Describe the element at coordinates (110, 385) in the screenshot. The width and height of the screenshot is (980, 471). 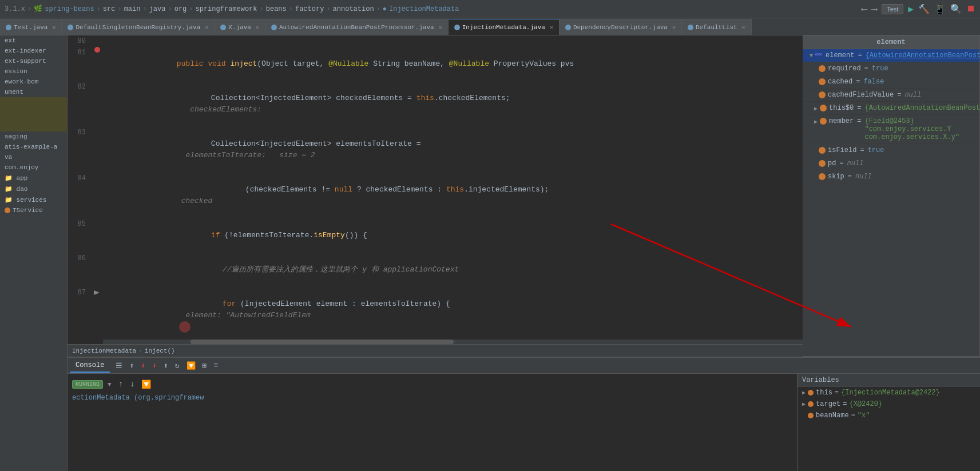
I see `console-dropdown-icon: ▼` at that location.